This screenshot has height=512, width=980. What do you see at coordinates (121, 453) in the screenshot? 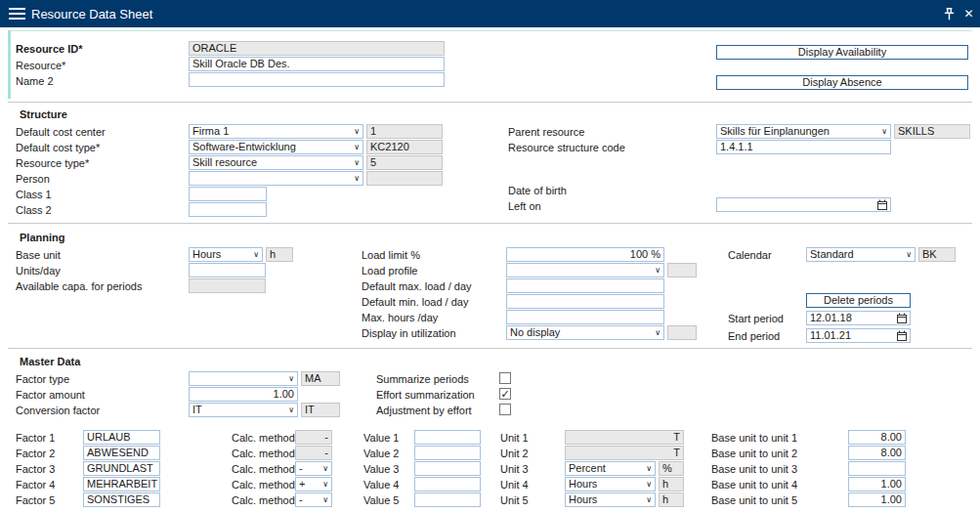
I see `factor-2-field: ABWESEND` at bounding box center [121, 453].